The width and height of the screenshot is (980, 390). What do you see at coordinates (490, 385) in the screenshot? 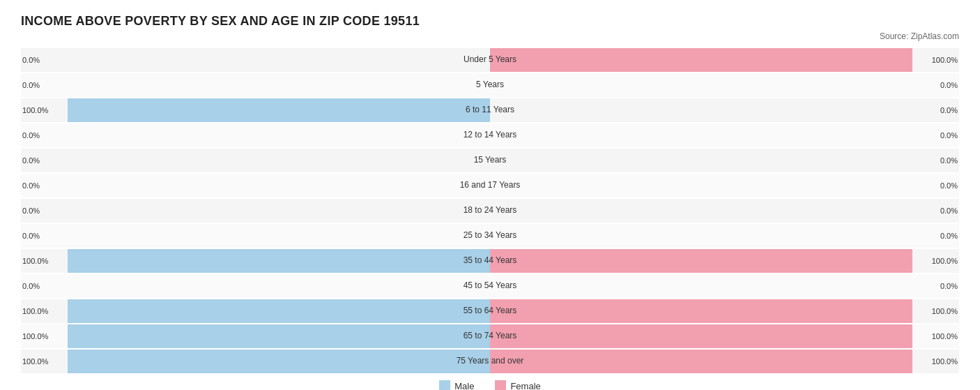
I see `legend: Male Female` at bounding box center [490, 385].